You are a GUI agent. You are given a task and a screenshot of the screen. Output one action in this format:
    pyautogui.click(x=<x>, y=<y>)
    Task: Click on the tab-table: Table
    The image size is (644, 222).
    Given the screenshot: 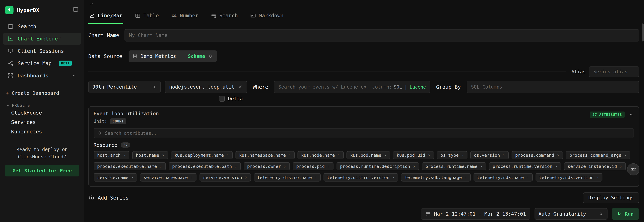 What is the action you would take?
    pyautogui.click(x=147, y=16)
    